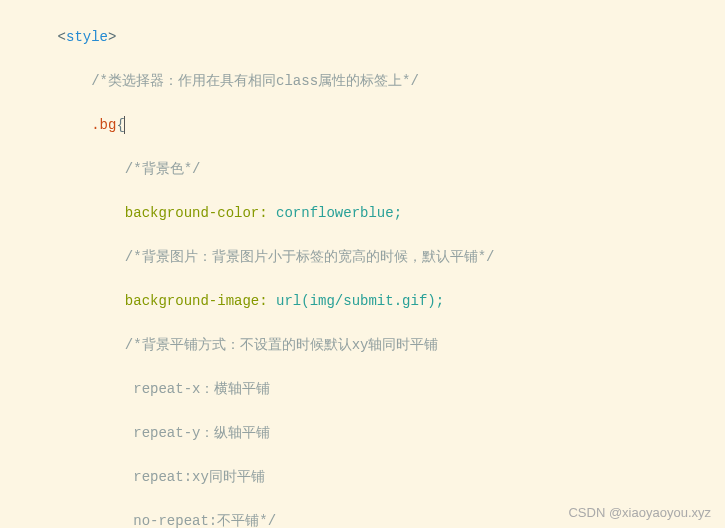  Describe the element at coordinates (310, 257) in the screenshot. I see `comment: /*背景图片：背景图片小于标签的宽高的时候，默认平铺*/` at that location.